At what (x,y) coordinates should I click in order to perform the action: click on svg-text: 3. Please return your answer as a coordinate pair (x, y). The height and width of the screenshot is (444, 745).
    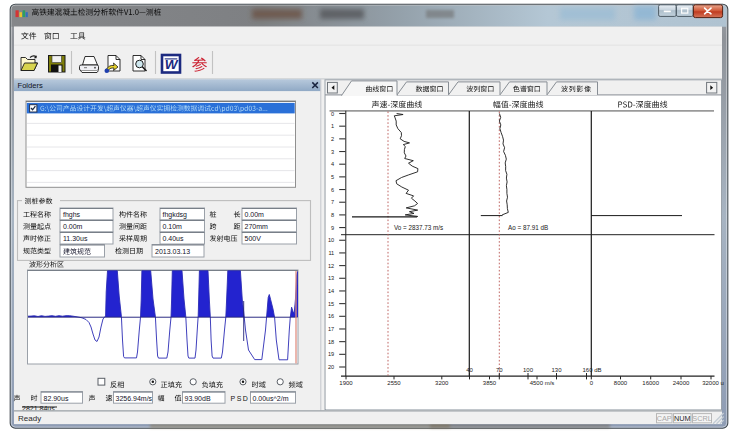
    Looking at the image, I should click on (332, 152).